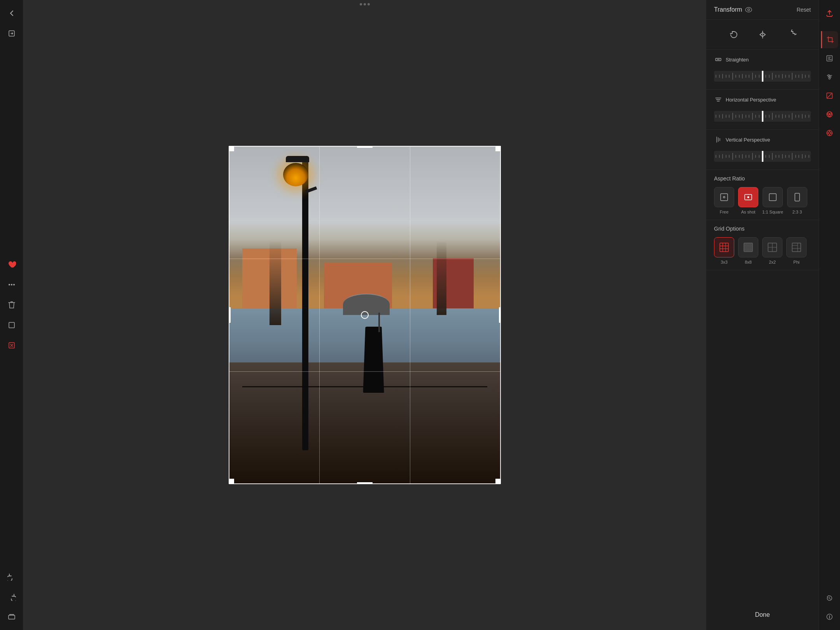 The image size is (840, 630). What do you see at coordinates (762, 201) in the screenshot?
I see `aspect-ratio-options: Free As shot 1:1 Square` at bounding box center [762, 201].